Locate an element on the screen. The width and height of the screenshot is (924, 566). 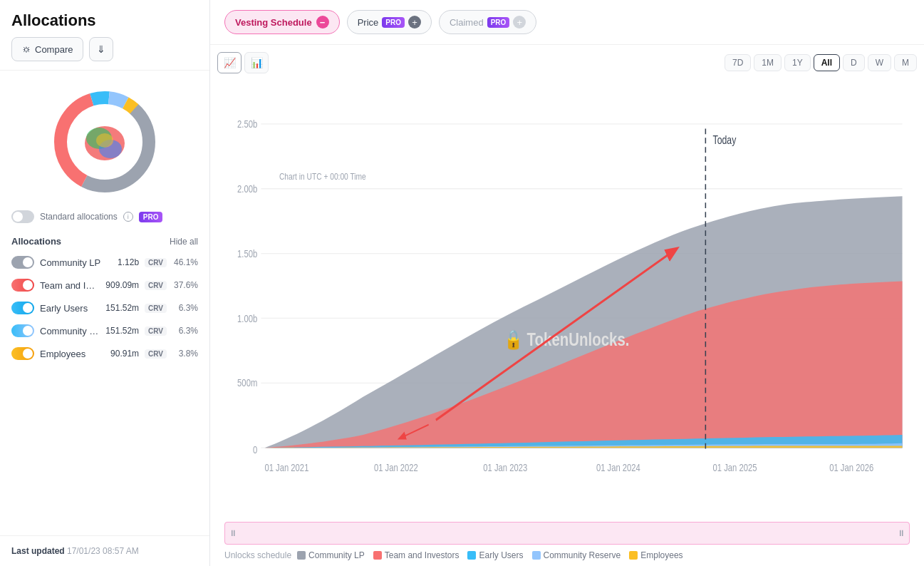
scrollbar-handle is located at coordinates (567, 533).